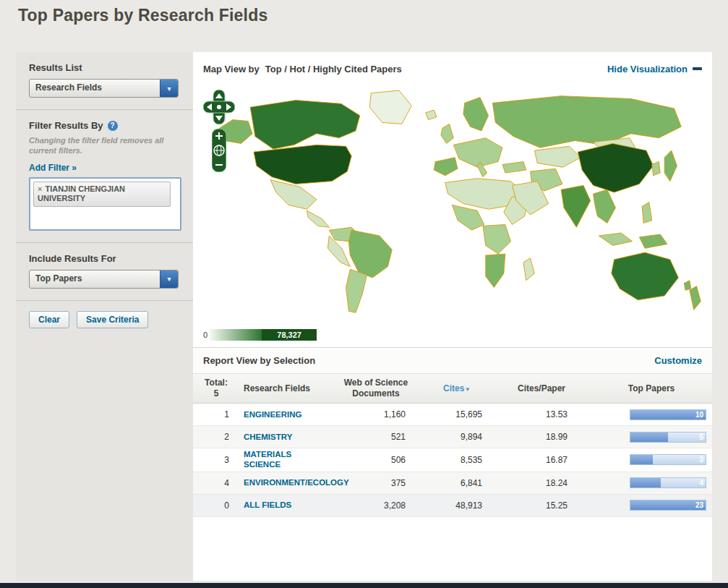  Describe the element at coordinates (286, 483) in the screenshot. I see `field-link: ENVIRONMENT/ECOLOGY` at that location.